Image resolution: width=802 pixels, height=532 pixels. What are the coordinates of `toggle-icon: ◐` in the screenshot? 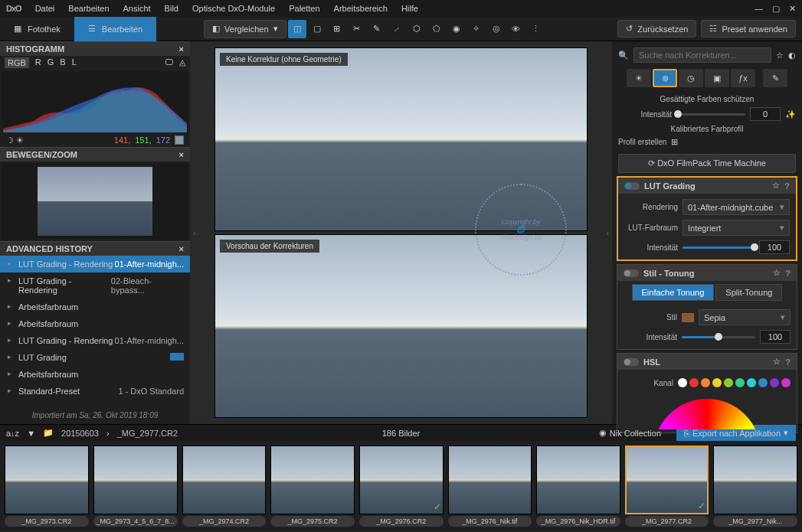 It's located at (792, 55).